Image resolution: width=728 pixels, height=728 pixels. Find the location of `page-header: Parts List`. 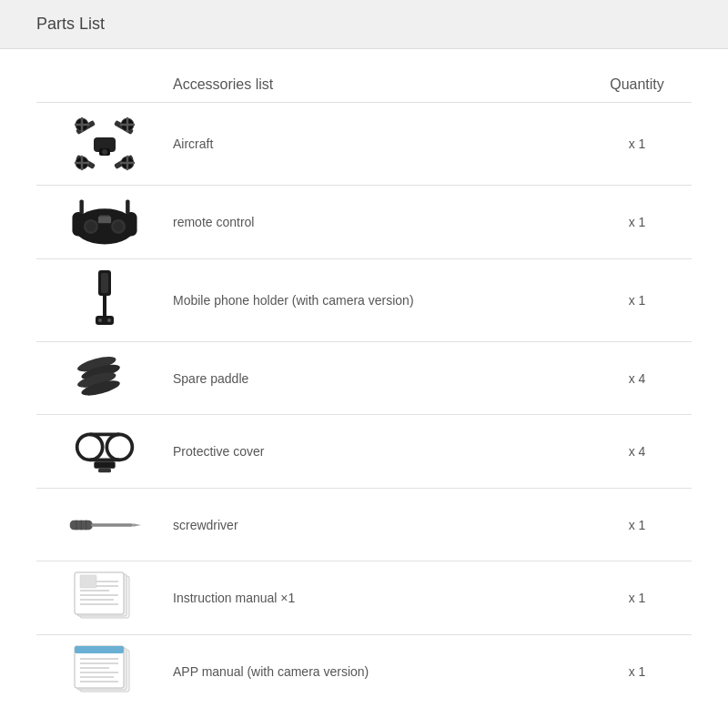

page-header: Parts List is located at coordinates (364, 25).